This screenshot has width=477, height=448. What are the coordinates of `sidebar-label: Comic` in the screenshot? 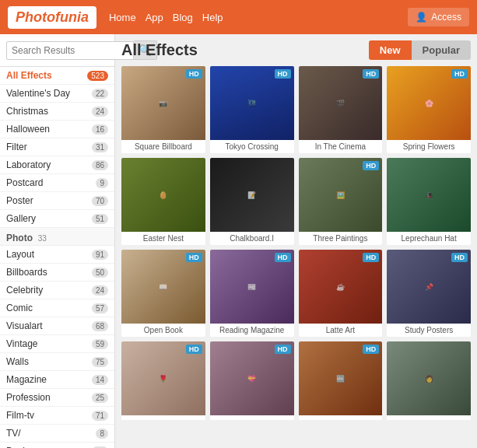 It's located at (19, 308).